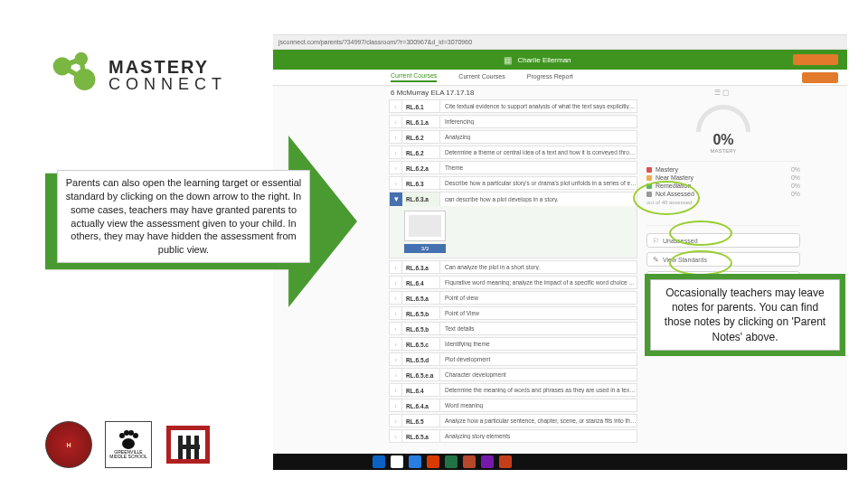 Image resolution: width=868 pixels, height=488 pixels. What do you see at coordinates (432, 92) in the screenshot?
I see `course-heading: 6 McMurray ELA 17.17.18` at bounding box center [432, 92].